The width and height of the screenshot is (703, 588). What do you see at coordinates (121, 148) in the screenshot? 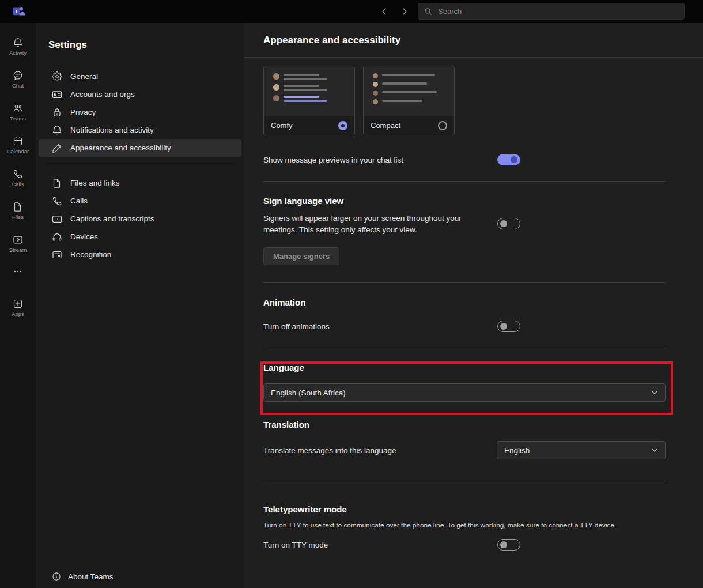
I see `sidebar-item-label: Appearance and accessibility` at bounding box center [121, 148].